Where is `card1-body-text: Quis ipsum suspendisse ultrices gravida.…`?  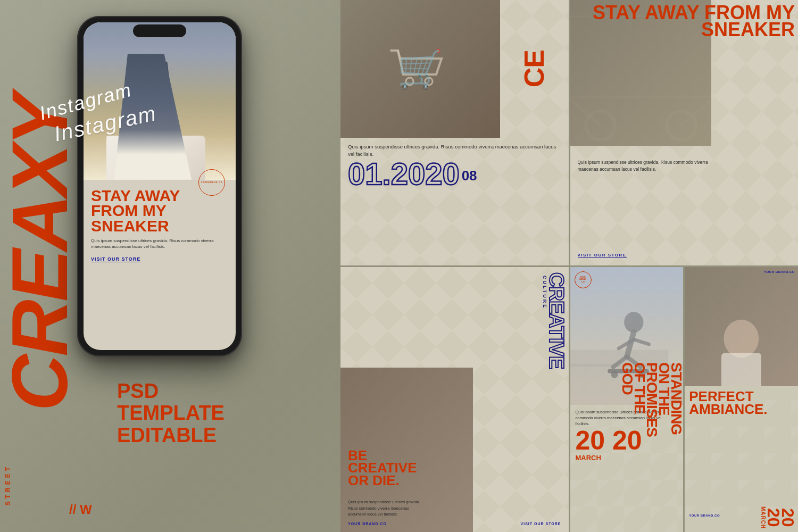
card1-body-text: Quis ipsum suspendisse ultrices gravida.… is located at coordinates (454, 148).